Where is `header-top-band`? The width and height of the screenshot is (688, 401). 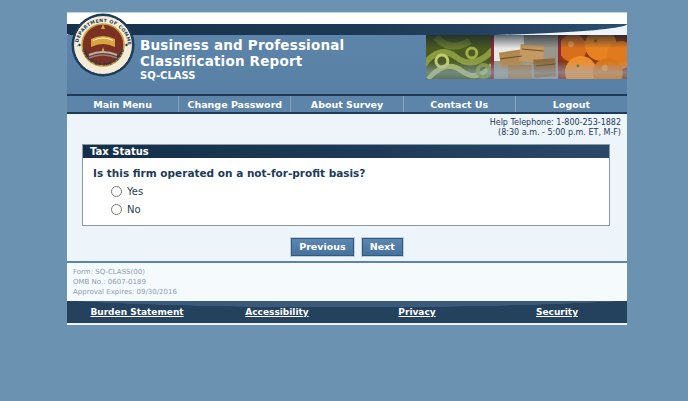 header-top-band is located at coordinates (347, 18).